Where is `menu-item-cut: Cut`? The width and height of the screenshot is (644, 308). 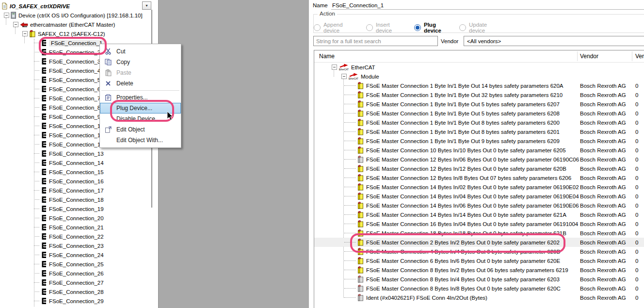 menu-item-cut: Cut is located at coordinates (141, 51).